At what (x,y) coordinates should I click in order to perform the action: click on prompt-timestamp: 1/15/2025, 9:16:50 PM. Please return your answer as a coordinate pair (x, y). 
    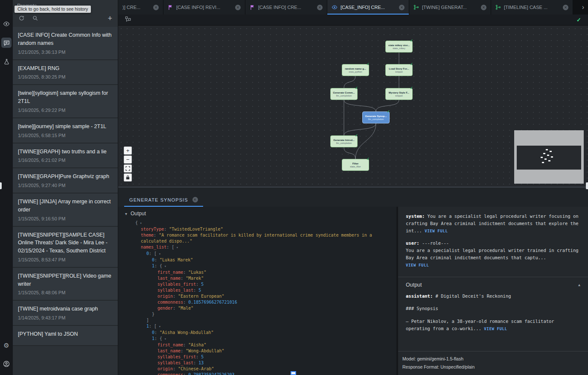
    Looking at the image, I should click on (65, 219).